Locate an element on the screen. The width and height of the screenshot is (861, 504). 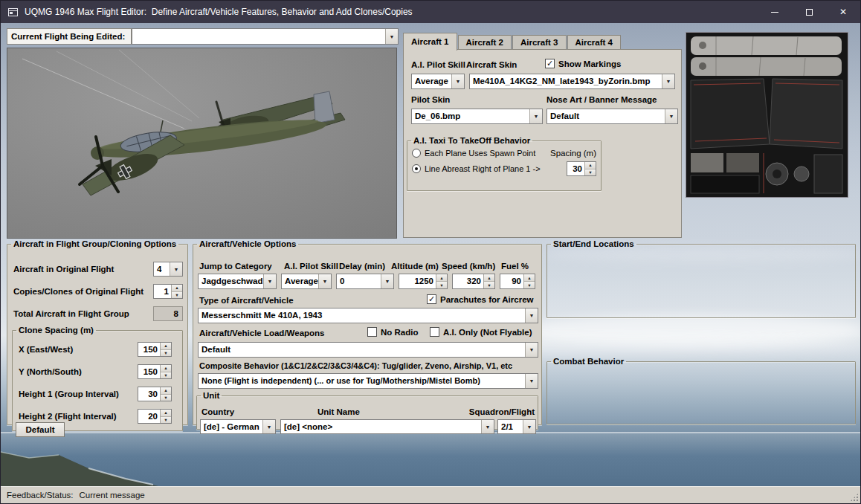
tab-aircraft-1: Aircraft 1 is located at coordinates (430, 42).